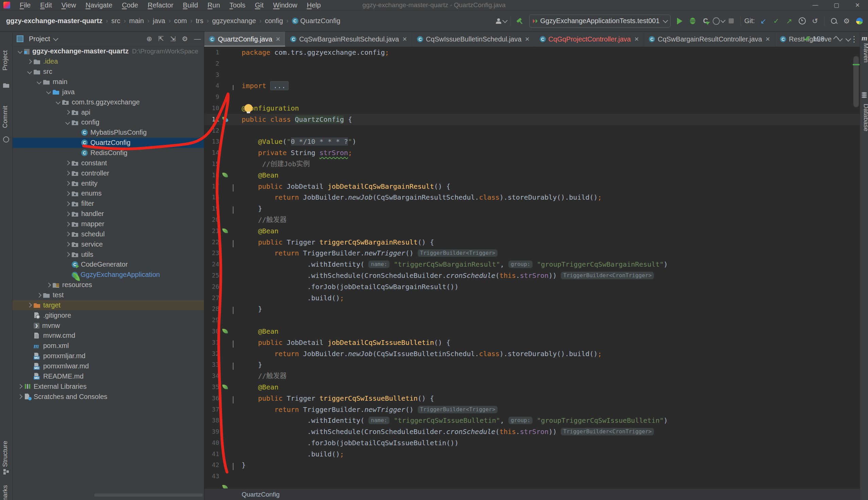  What do you see at coordinates (108, 254) in the screenshot?
I see `tree-row-utils: utils` at bounding box center [108, 254].